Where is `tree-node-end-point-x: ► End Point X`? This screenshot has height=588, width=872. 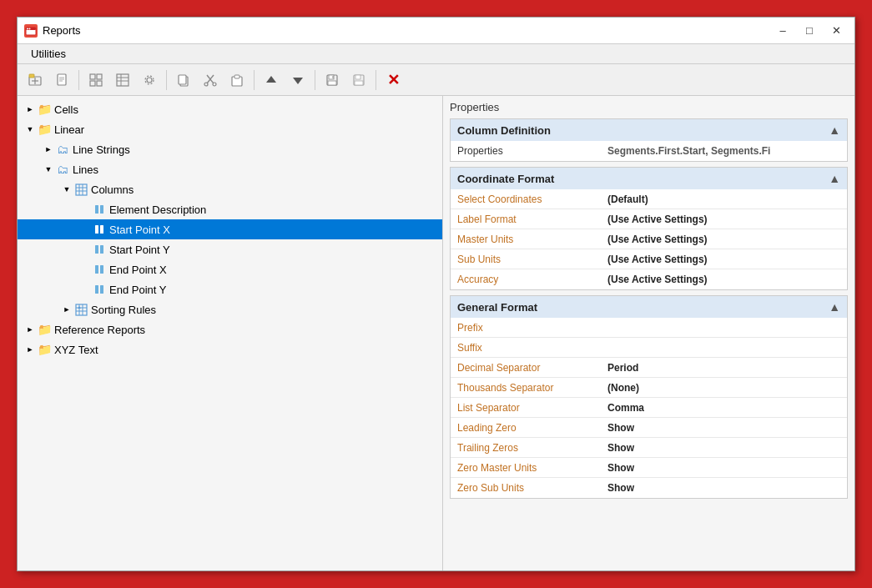 tree-node-end-point-x: ► End Point X is located at coordinates (230, 269).